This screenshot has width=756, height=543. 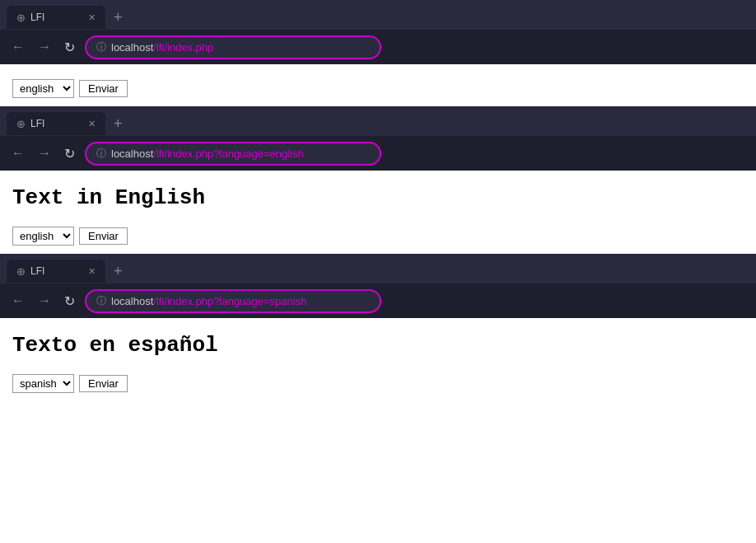 What do you see at coordinates (378, 47) in the screenshot?
I see `toolbar-1: ← → ↻ ⓘ localhost/lfi/index.php` at bounding box center [378, 47].